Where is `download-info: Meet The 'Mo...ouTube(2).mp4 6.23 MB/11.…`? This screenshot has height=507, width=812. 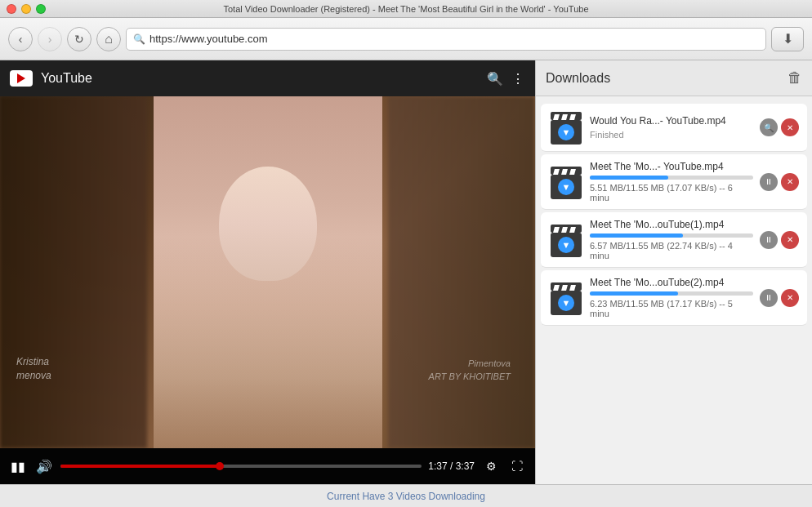 download-info: Meet The 'Mo...ouTube(2).mp4 6.23 MB/11.… is located at coordinates (671, 297).